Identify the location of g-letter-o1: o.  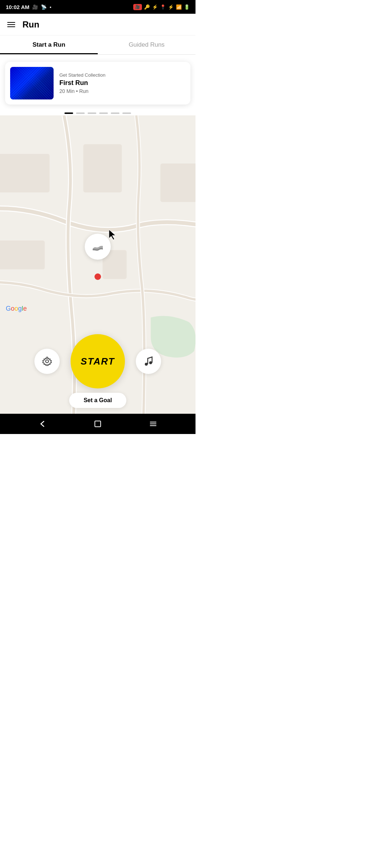
(13, 309).